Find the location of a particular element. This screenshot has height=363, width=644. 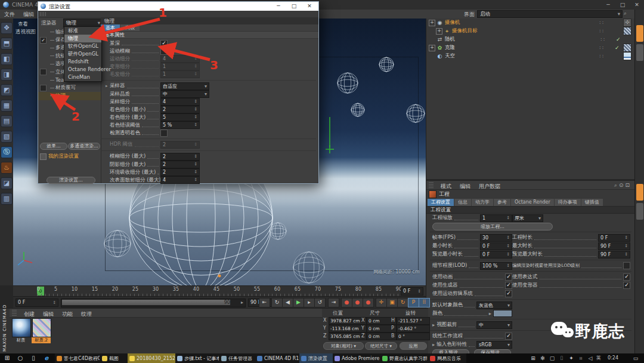

number-field-着色细分 (最大): 5↕ is located at coordinates (180, 117).